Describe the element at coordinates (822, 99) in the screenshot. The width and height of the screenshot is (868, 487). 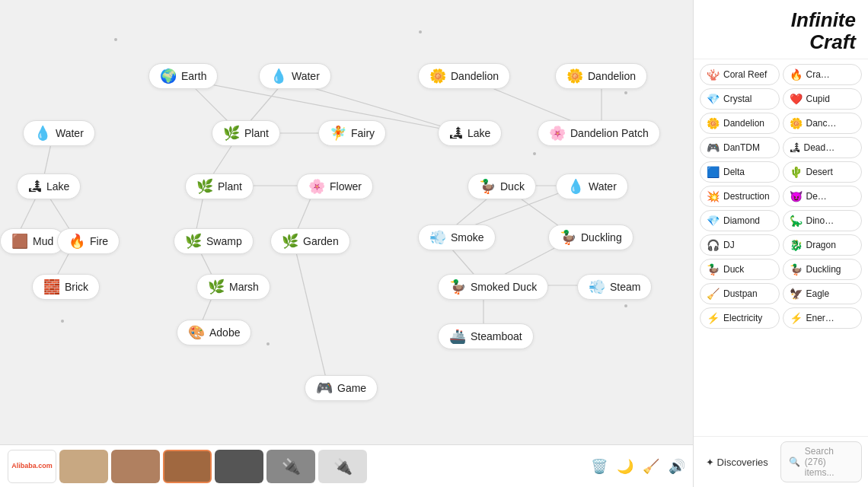
I see `sidebar-item-3: ❤️Cupid` at that location.